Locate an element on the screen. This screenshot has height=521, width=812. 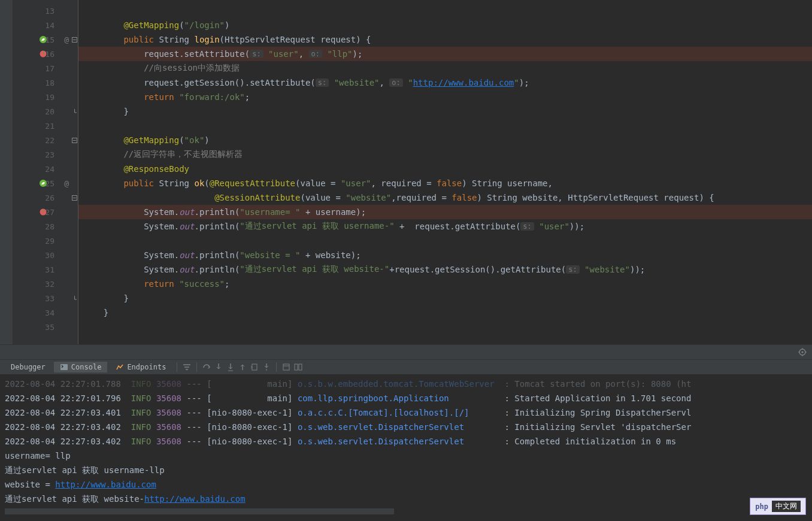
gutter-row: 14 is located at coordinates (42, 25).